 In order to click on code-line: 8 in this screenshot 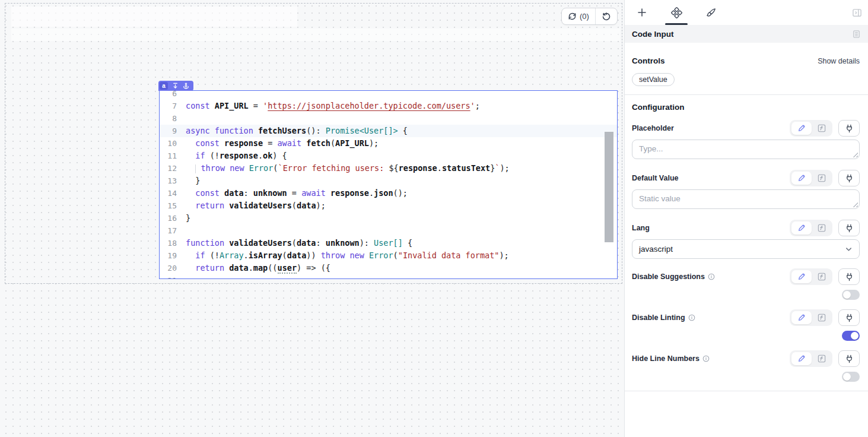, I will do `click(388, 119)`.